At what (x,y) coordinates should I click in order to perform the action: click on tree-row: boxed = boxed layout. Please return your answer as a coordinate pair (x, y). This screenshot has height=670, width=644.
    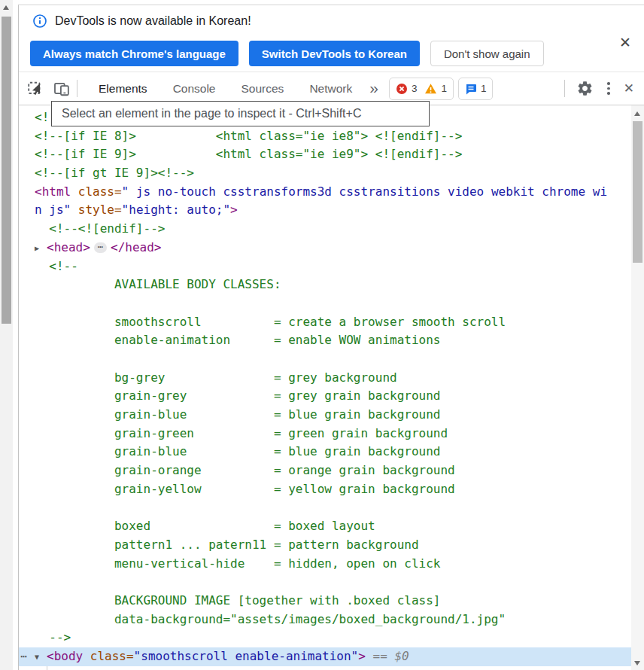
    Looking at the image, I should click on (325, 527).